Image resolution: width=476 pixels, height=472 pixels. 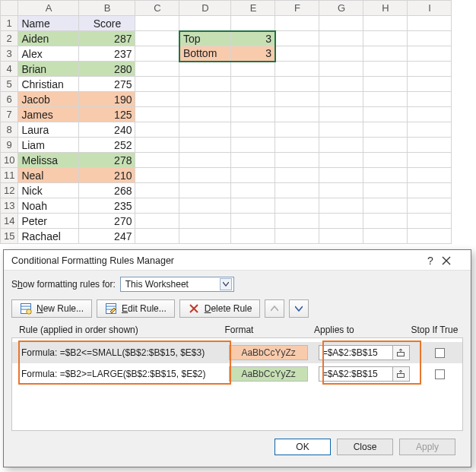 I want to click on close-icon, so click(x=453, y=261).